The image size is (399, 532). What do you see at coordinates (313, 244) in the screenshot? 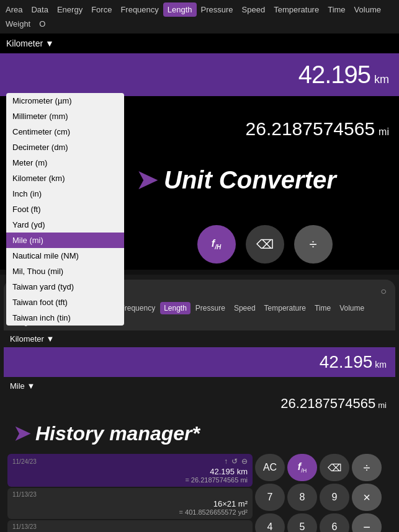
I see `divide-icon: ÷` at bounding box center [313, 244].